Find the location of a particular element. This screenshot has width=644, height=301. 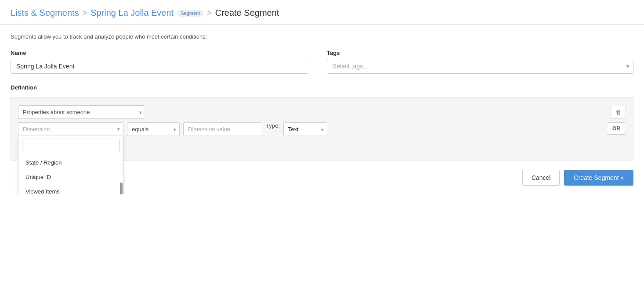

type-dropdown: Text Number Date Boolean is located at coordinates (305, 129).